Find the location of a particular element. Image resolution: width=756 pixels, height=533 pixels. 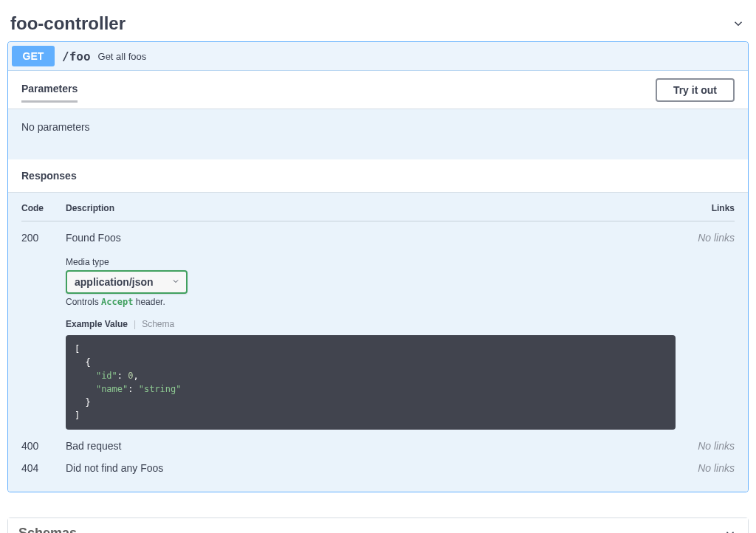

operation-summary: GET /foo Get all foos is located at coordinates (378, 56).